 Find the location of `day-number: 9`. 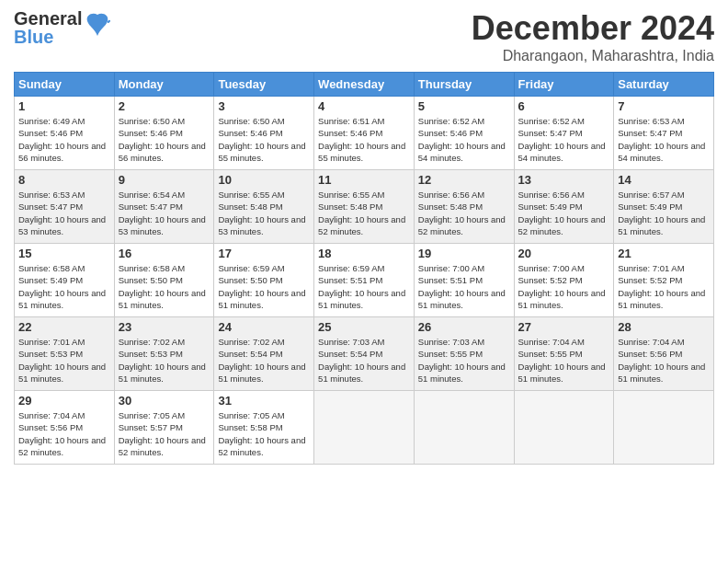

day-number: 9 is located at coordinates (165, 180).